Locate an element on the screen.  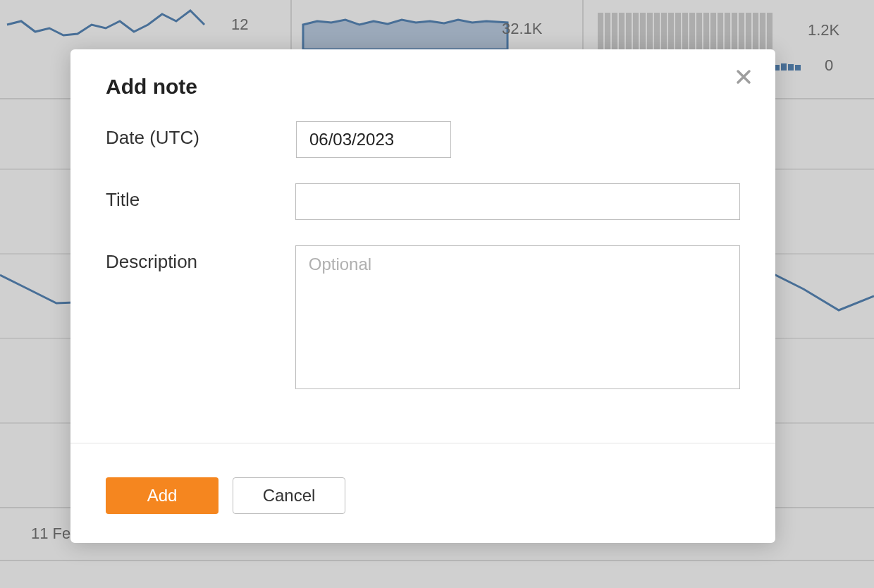
title-label: Title is located at coordinates (200, 197).